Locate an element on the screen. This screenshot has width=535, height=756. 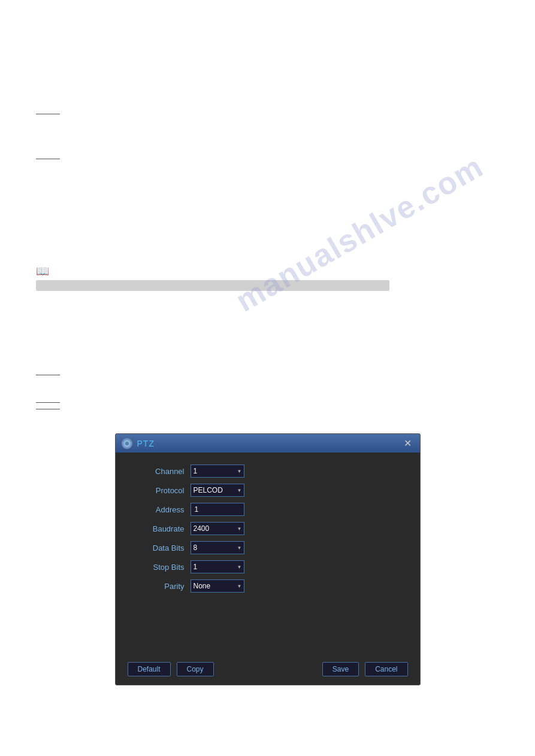
channel-select-wrapper: 1 2 3 4 is located at coordinates (217, 471).